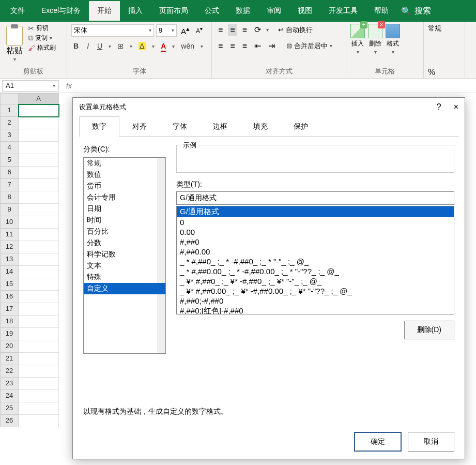 The image size is (476, 465). Describe the element at coordinates (9, 272) in the screenshot. I see `row-header: 14` at that location.